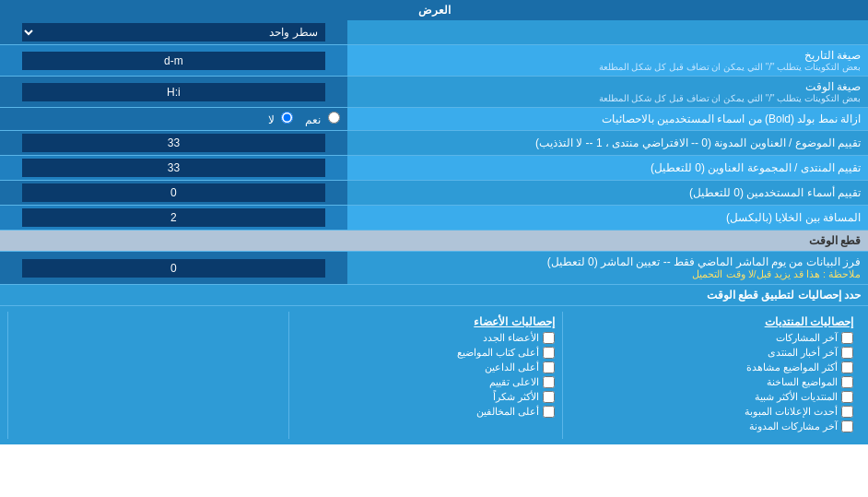  Describe the element at coordinates (608, 168) in the screenshot. I see `forum-group-order-label: تقييم المنتدى / المجموعة العناوين (0 للت…` at that location.